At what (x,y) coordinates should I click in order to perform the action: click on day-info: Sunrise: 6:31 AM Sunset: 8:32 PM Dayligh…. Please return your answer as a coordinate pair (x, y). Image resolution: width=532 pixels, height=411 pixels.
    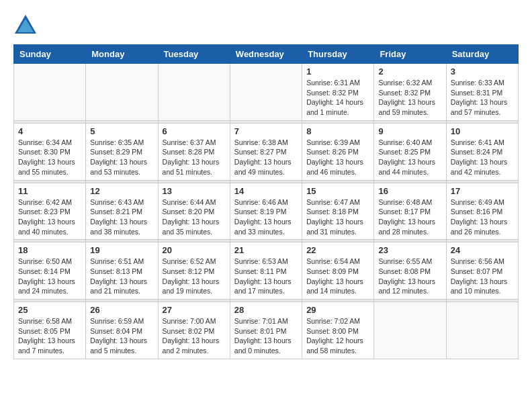
    Looking at the image, I should click on (338, 98).